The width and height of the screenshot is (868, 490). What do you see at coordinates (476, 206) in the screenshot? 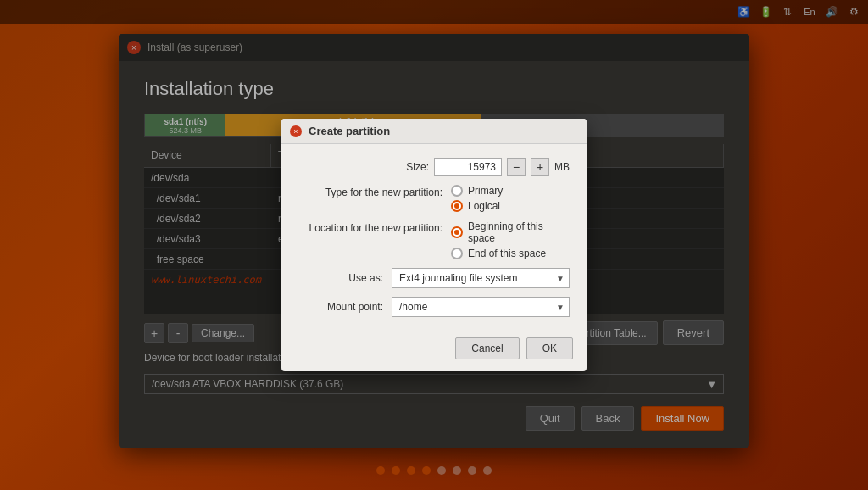
I see `radio-logical: Logical` at bounding box center [476, 206].